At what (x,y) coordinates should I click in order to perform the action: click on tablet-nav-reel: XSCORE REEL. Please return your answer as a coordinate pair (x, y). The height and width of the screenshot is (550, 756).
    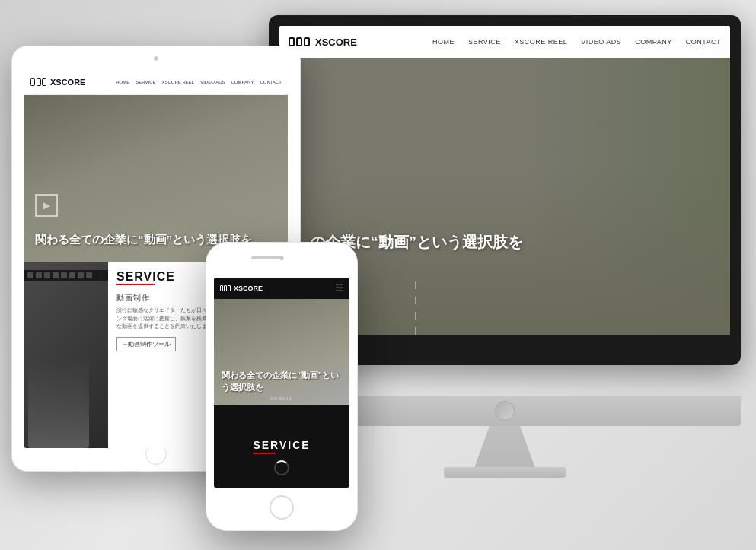
    Looking at the image, I should click on (178, 82).